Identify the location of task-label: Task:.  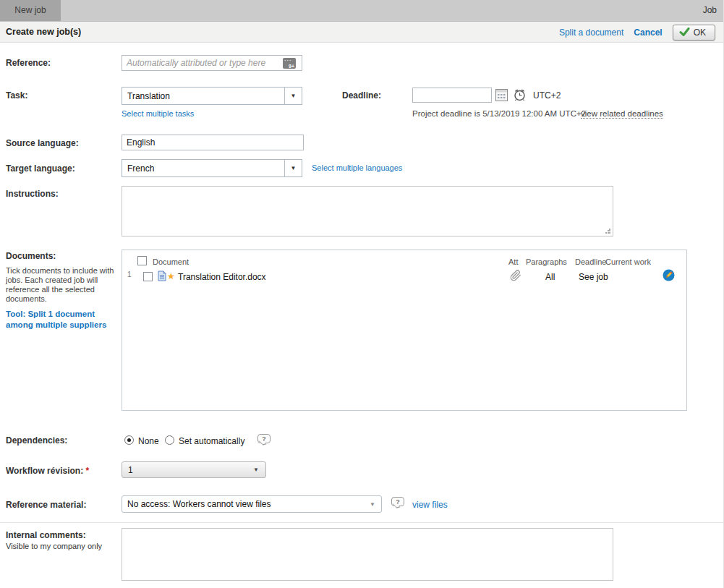
(17, 95).